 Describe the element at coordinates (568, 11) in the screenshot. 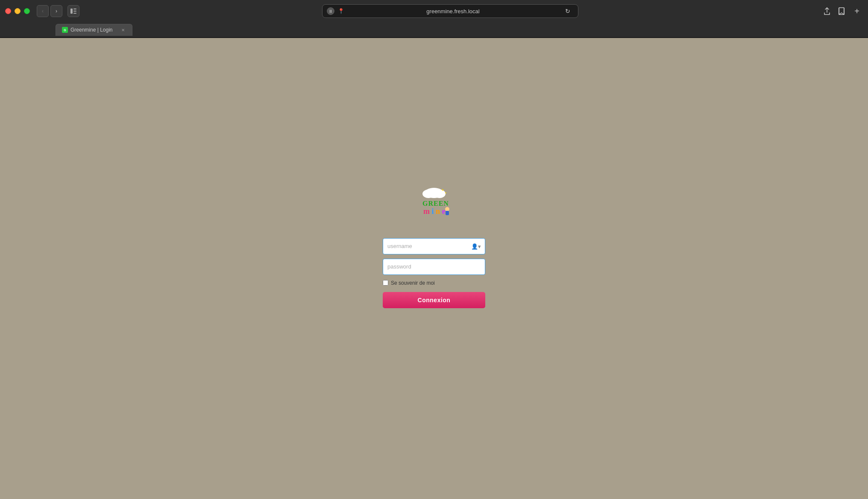

I see `reload-button: ↻` at that location.